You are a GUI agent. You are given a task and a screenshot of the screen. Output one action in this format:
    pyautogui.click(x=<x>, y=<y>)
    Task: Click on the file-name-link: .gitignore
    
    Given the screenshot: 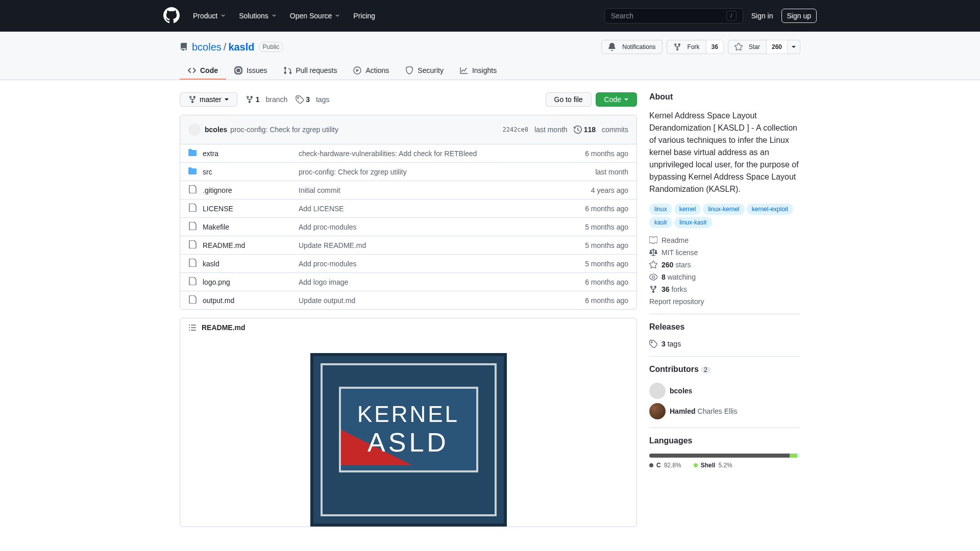 What is the action you would take?
    pyautogui.click(x=217, y=190)
    